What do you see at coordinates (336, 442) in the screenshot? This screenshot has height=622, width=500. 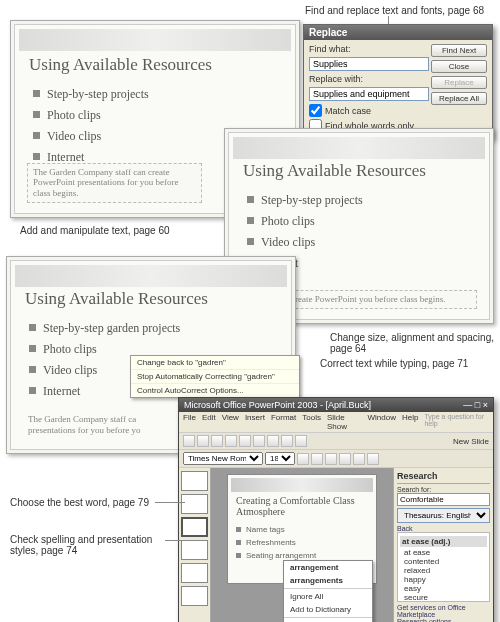 I see `standard-toolbar: New Slide` at bounding box center [336, 442].